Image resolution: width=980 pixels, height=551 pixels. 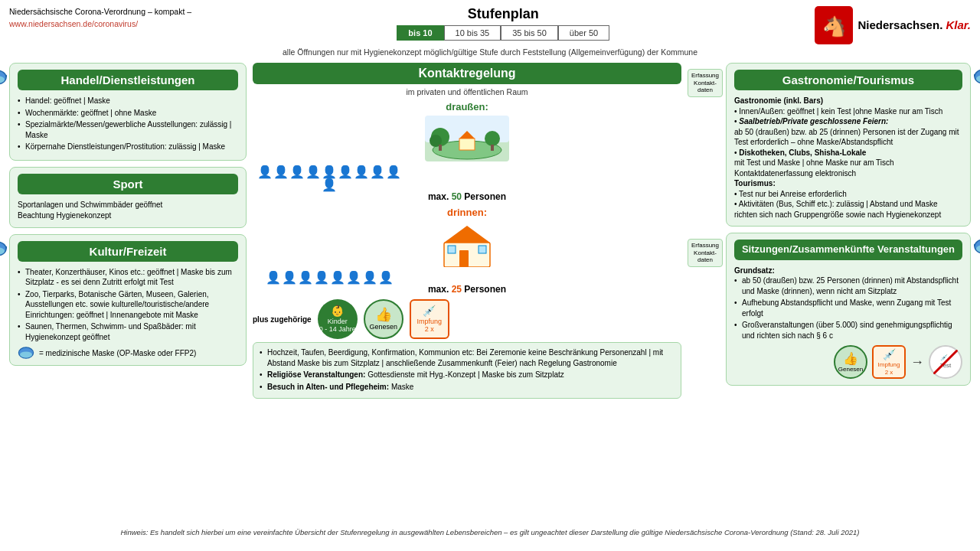 I want to click on kultur-card: Kultur/Freizeit Theater, Konzerthäuser, …, so click(x=128, y=300).